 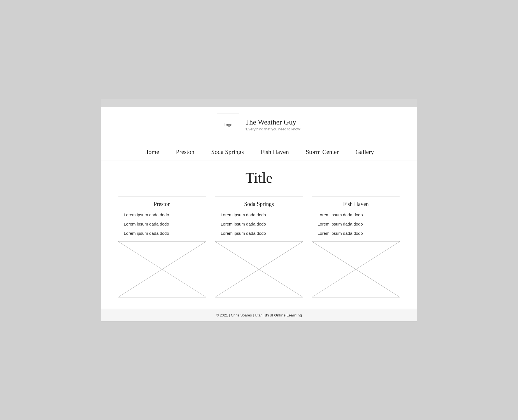 What do you see at coordinates (259, 233) in the screenshot?
I see `card-text-soda-springs-3: Lorem ipsum dada dodo` at bounding box center [259, 233].